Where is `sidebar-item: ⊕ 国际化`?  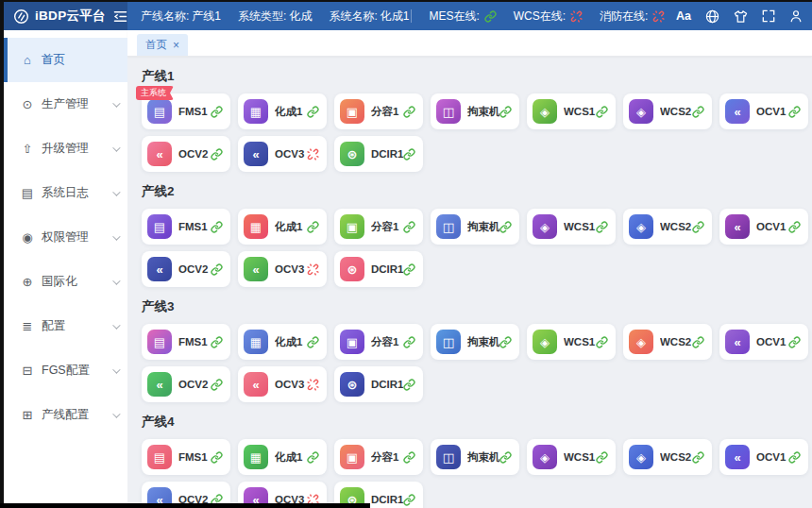 sidebar-item: ⊕ 国际化 is located at coordinates (66, 281).